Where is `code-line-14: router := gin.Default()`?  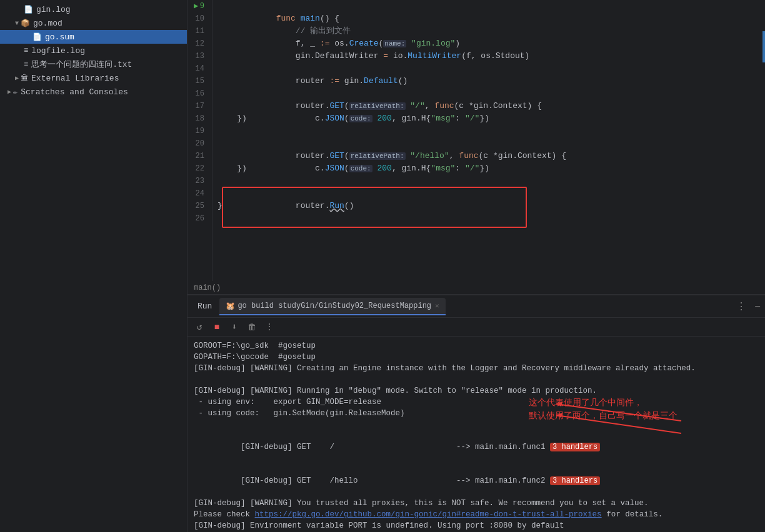
code-line-14: router := gin.Default() is located at coordinates (489, 69).